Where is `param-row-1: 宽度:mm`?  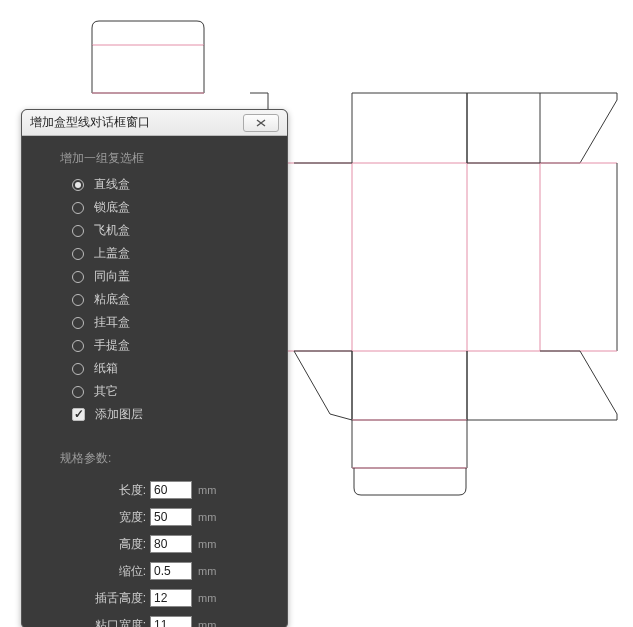 param-row-1: 宽度:mm is located at coordinates (154, 517).